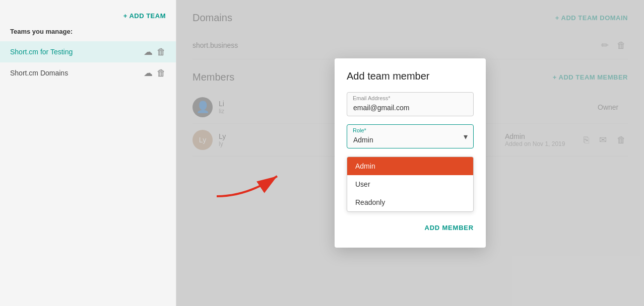 The width and height of the screenshot is (644, 306). Describe the element at coordinates (88, 34) in the screenshot. I see `teams-label: Teams you manage:` at that location.